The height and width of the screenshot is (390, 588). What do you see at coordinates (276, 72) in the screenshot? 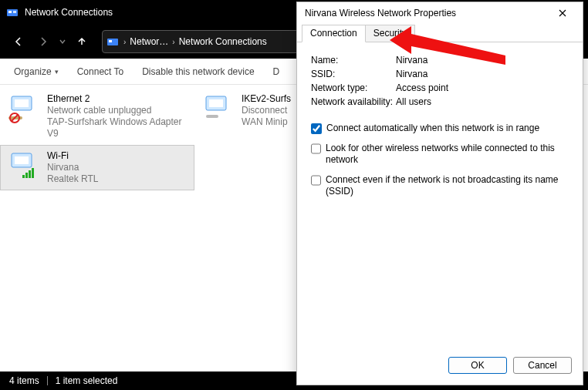
I see `diagnose-button: D` at bounding box center [276, 72].